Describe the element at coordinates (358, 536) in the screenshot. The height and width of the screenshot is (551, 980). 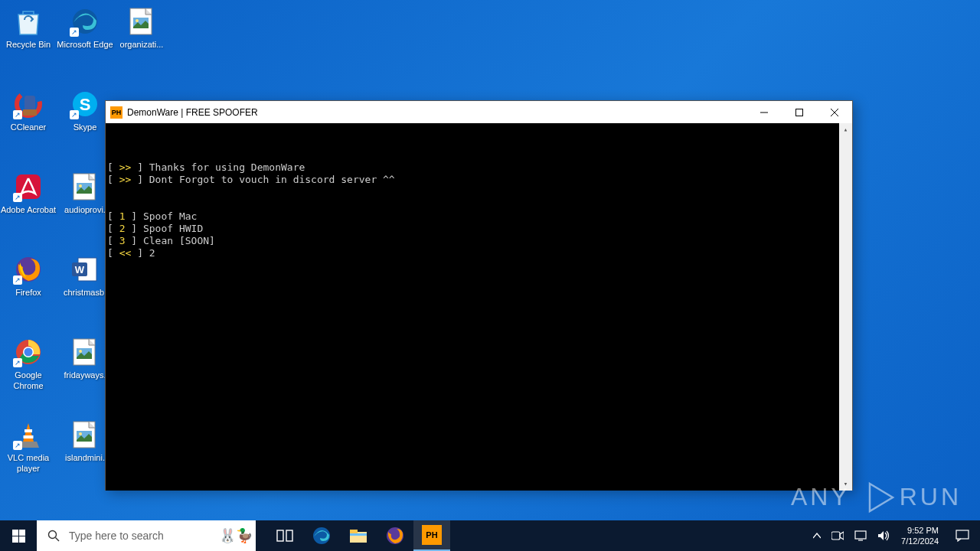
I see `task-icons: PH` at that location.